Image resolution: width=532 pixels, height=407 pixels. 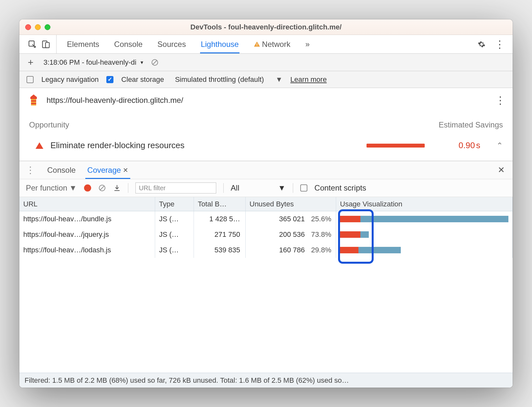 I want to click on device-toggle-icon, so click(x=46, y=44).